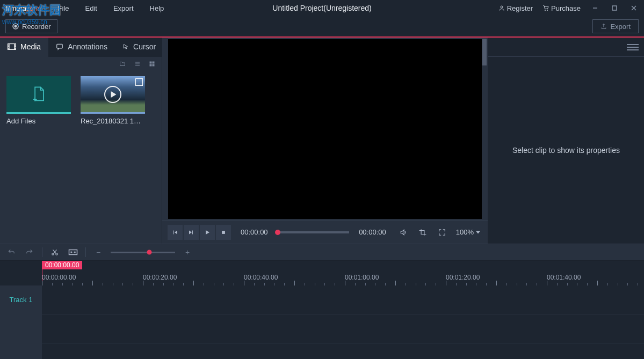 The image size is (644, 359). Describe the element at coordinates (278, 232) in the screenshot. I see `seek-handle` at that location.